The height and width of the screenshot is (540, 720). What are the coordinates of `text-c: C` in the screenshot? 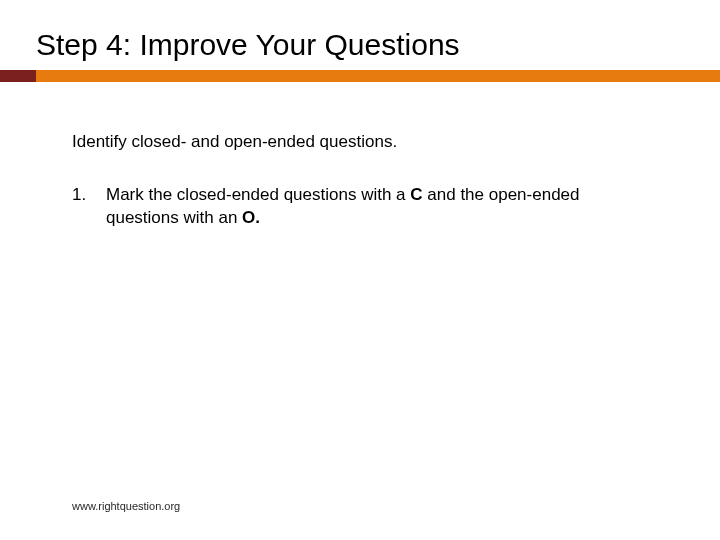 It's located at (416, 194).